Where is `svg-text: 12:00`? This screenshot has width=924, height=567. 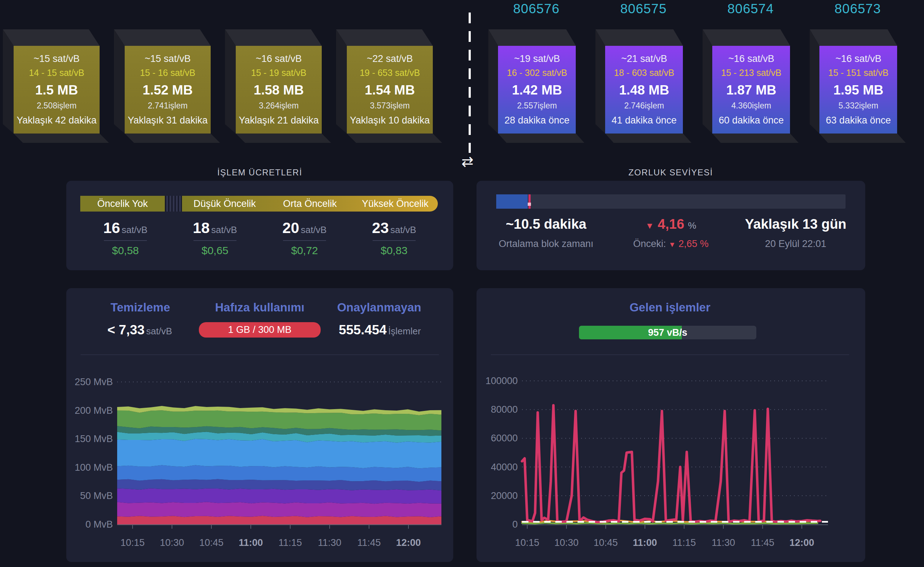 svg-text: 12:00 is located at coordinates (802, 543).